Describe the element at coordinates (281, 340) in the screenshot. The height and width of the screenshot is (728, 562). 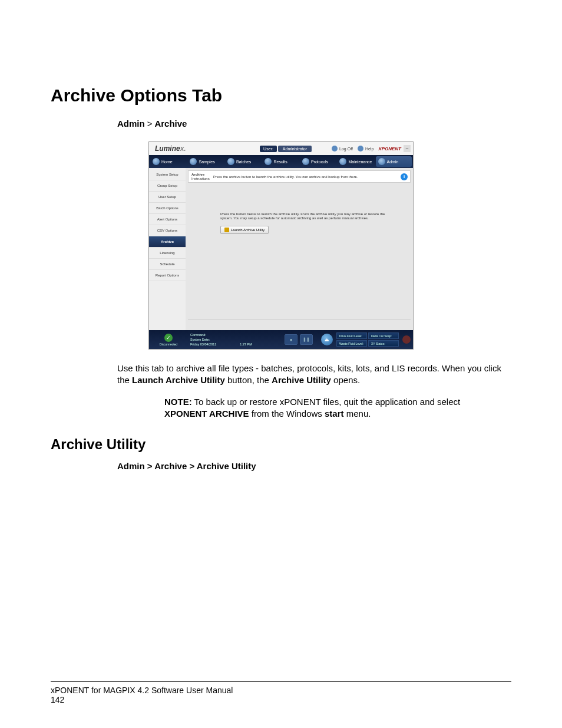
I see `status-bar: ✓ Disconnected Command: System Date: Fri…` at that location.